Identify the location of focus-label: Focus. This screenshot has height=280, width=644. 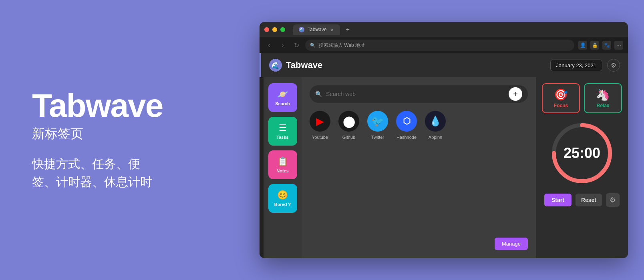
(561, 106).